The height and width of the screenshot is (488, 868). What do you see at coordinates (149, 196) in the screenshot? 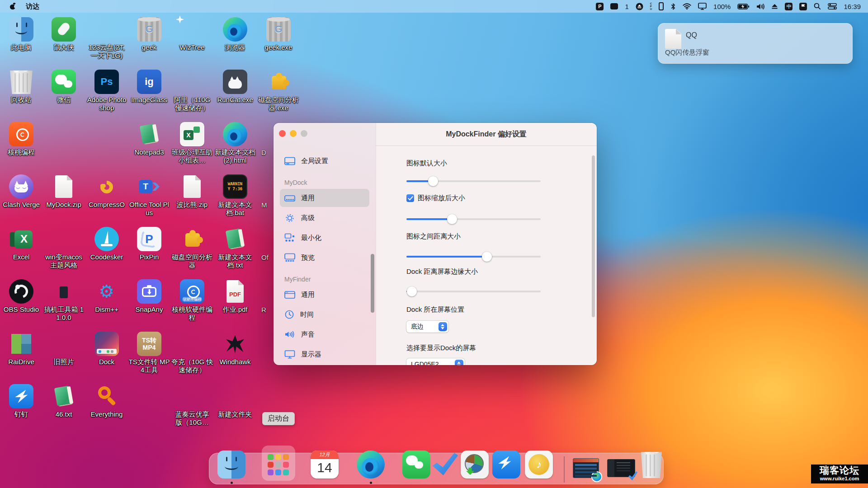
I see `desktop-icon: TOffice Tool Plus` at bounding box center [149, 196].